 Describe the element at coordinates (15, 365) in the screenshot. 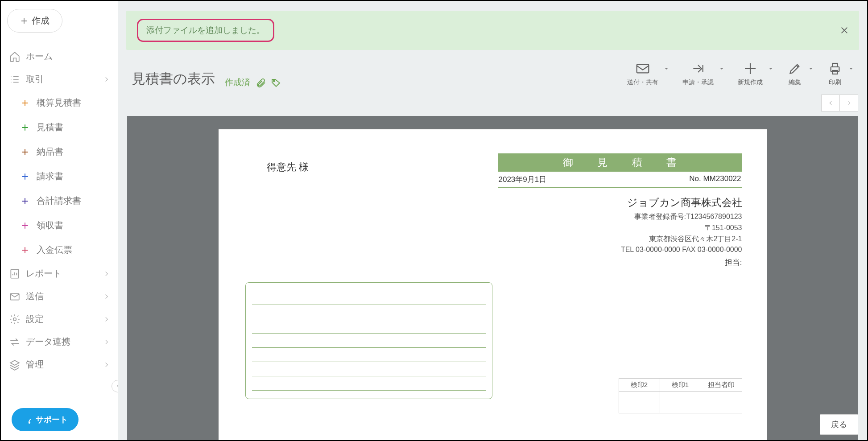

I see `layers-icon` at that location.